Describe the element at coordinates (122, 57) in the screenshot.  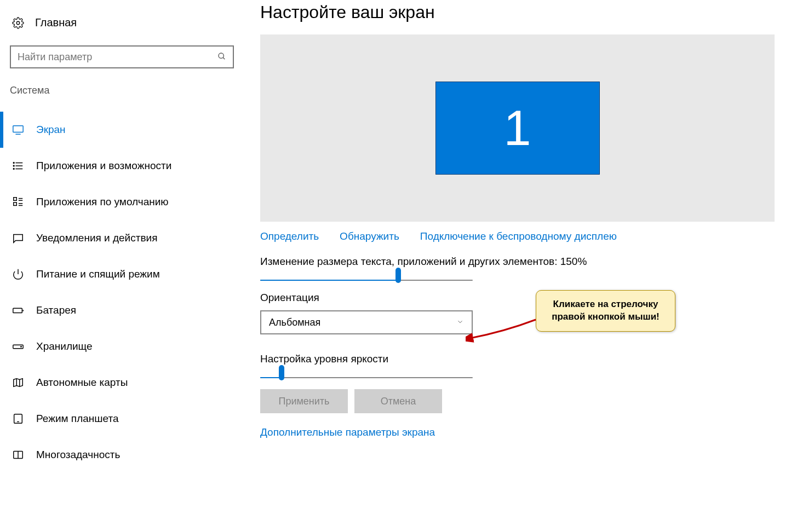
I see `search-box` at that location.